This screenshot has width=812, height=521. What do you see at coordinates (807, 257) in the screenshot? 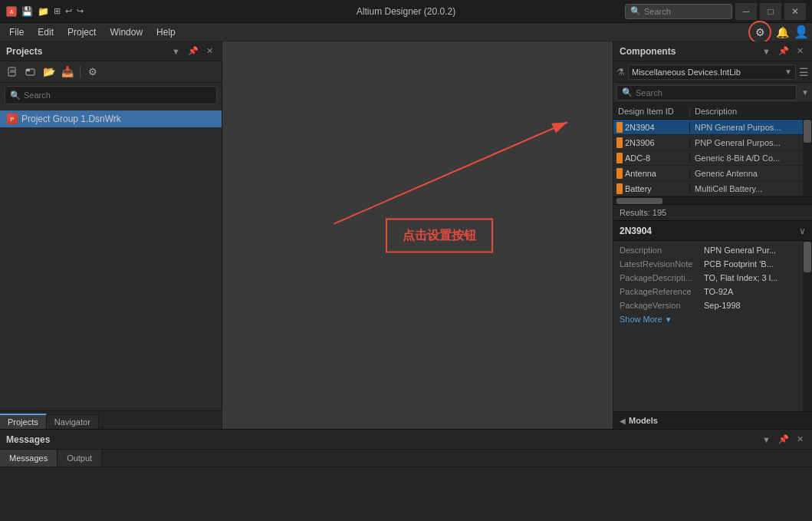
I see `detail-scroll-thumb` at bounding box center [807, 257].